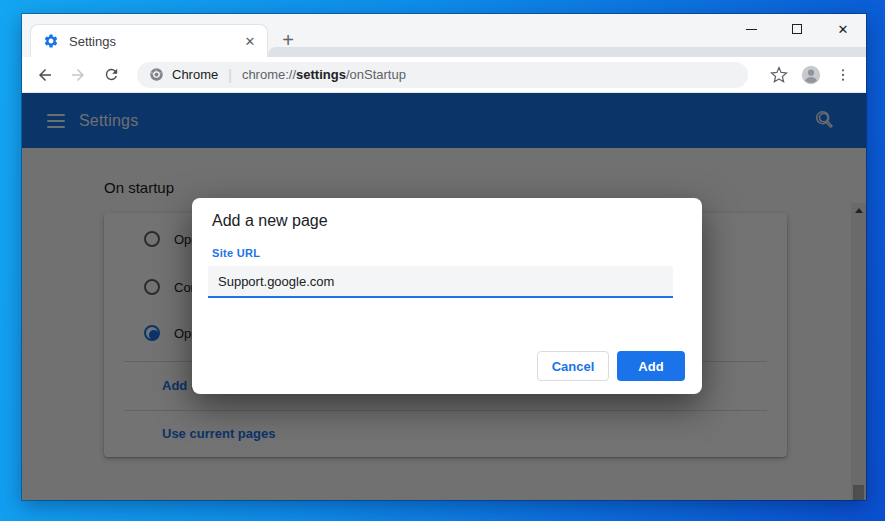 The width and height of the screenshot is (885, 521). Describe the element at coordinates (843, 29) in the screenshot. I see `close-window-button: ✕` at that location.